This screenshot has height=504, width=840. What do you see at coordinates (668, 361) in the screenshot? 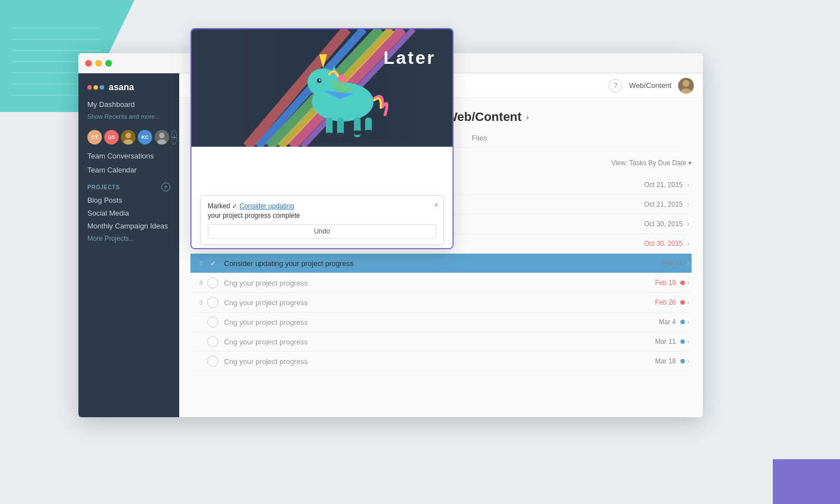
I see `task-date: Mar 18` at bounding box center [668, 361].